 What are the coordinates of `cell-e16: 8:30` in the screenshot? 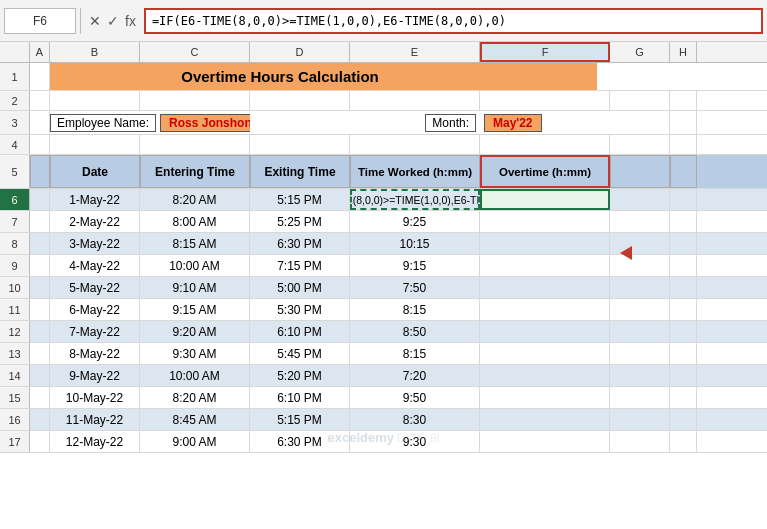 It's located at (415, 420).